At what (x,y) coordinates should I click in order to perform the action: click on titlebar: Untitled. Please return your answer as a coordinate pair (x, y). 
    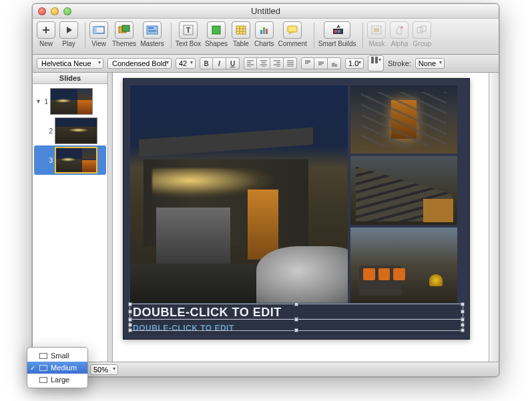
    Looking at the image, I should click on (266, 11).